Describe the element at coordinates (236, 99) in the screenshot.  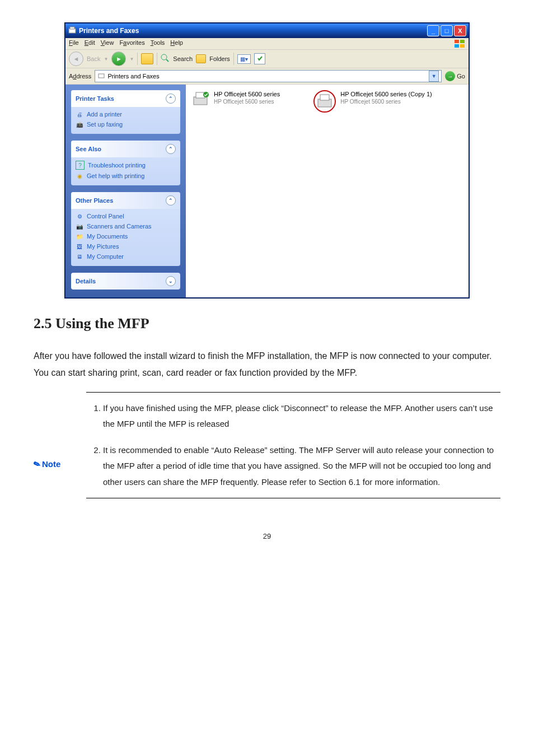
I see `printer-item: HP Officejet 5600 series HP Officejet 56…` at that location.